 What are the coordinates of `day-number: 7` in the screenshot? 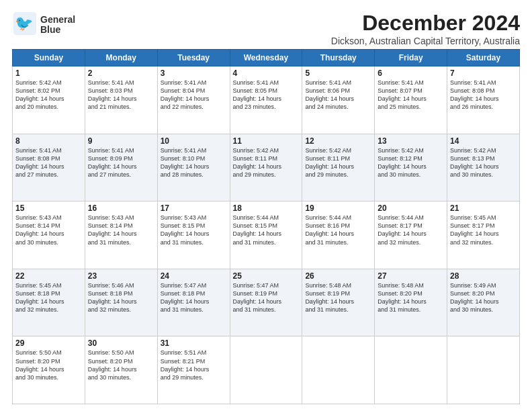 It's located at (484, 73).